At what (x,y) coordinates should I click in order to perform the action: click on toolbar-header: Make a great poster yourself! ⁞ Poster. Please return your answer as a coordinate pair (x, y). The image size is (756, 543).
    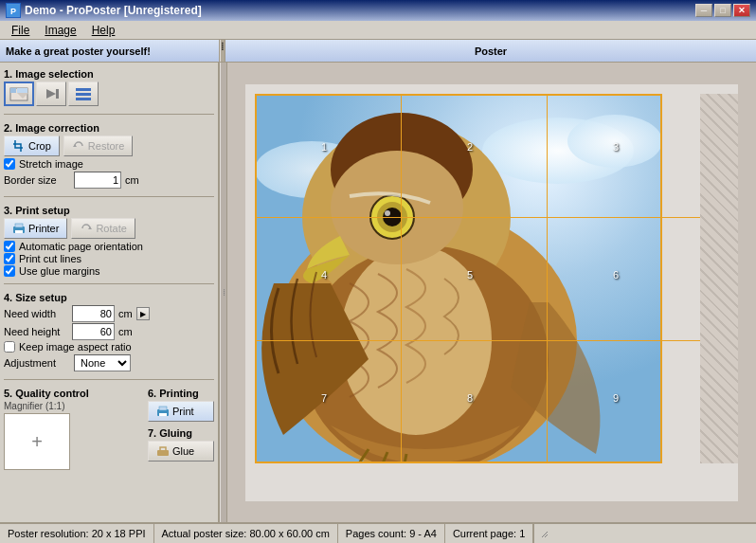
    Looking at the image, I should click on (378, 51).